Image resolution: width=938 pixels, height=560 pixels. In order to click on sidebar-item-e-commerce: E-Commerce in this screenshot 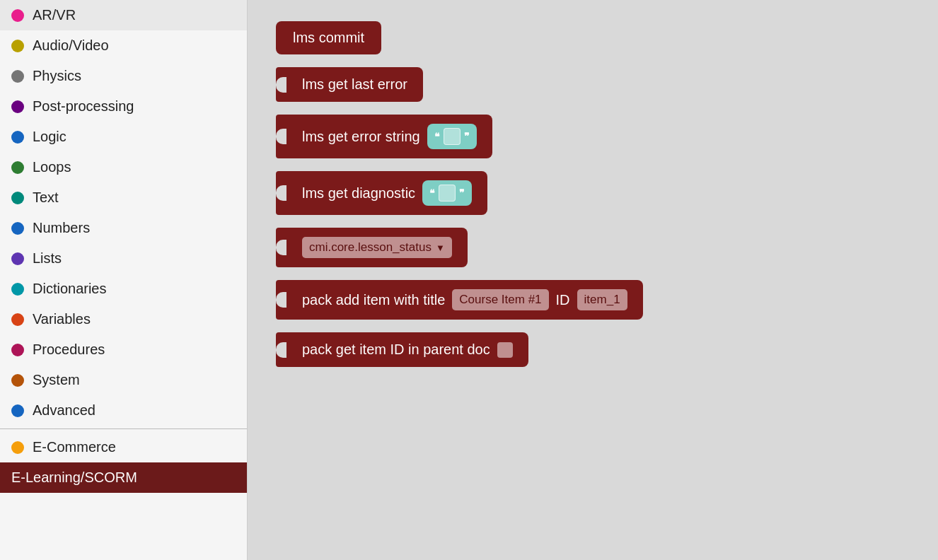, I will do `click(123, 447)`.